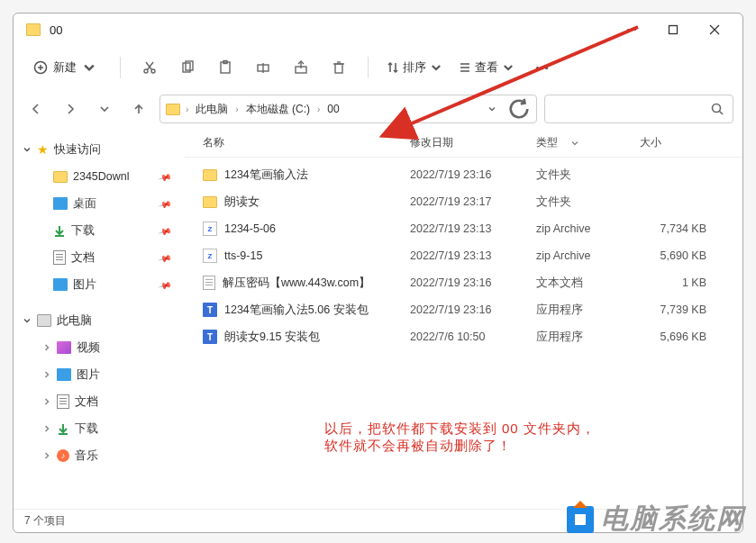 Image resolution: width=756 pixels, height=543 pixels. Describe the element at coordinates (414, 68) in the screenshot. I see `sort-label: 排序` at that location.